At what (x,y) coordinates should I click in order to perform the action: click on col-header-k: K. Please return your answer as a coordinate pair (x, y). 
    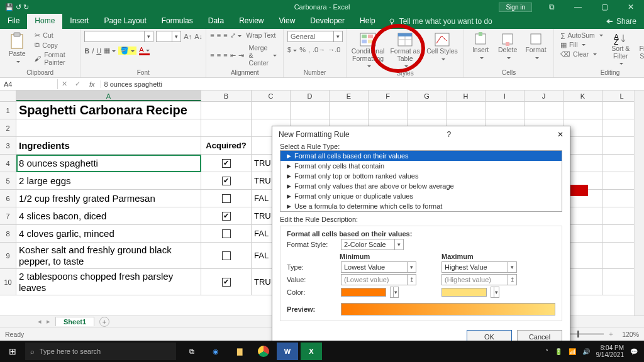
    Looking at the image, I should click on (583, 96).